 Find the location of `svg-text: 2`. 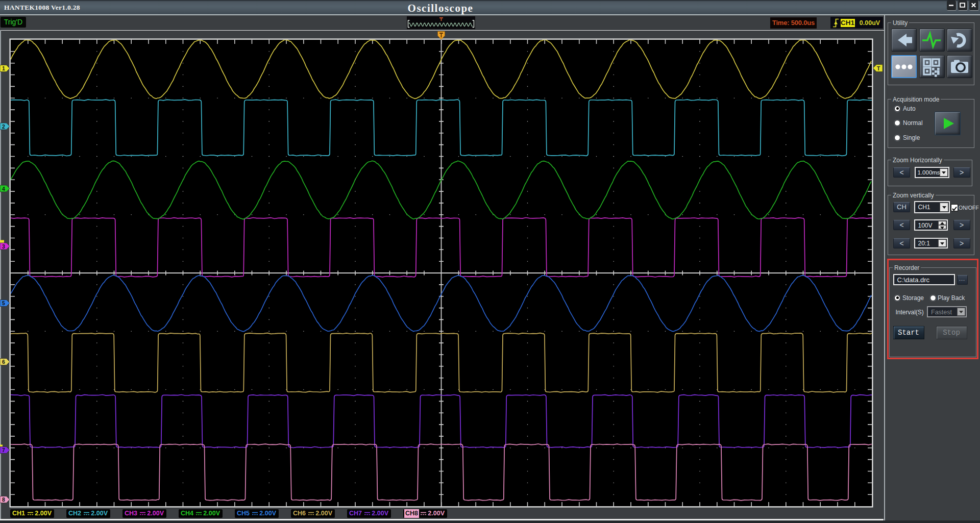

svg-text: 2 is located at coordinates (4, 127).